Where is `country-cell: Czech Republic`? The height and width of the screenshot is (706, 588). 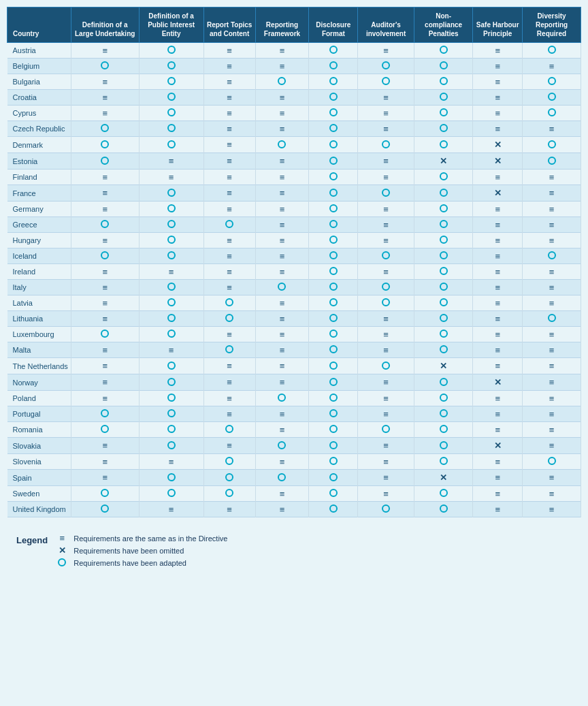 country-cell: Czech Republic is located at coordinates (39, 129).